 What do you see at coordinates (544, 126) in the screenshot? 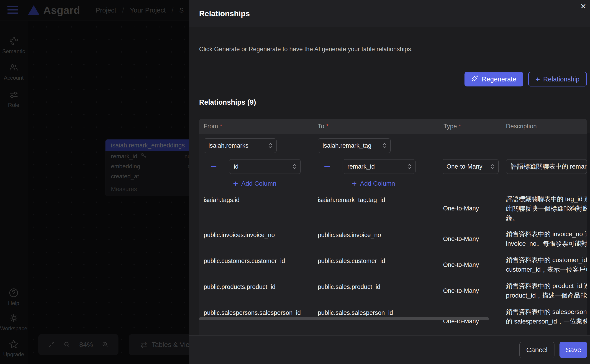
I see `column-header-description: Description` at bounding box center [544, 126].